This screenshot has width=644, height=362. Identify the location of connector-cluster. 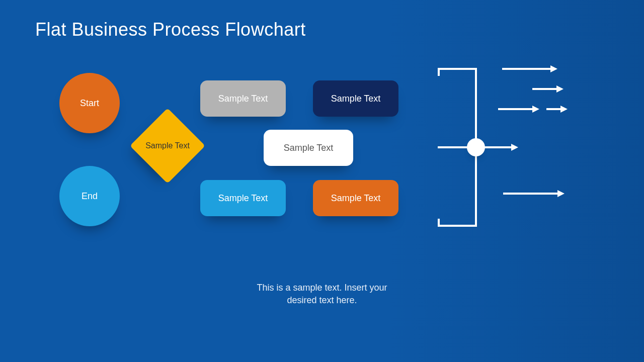
(523, 158).